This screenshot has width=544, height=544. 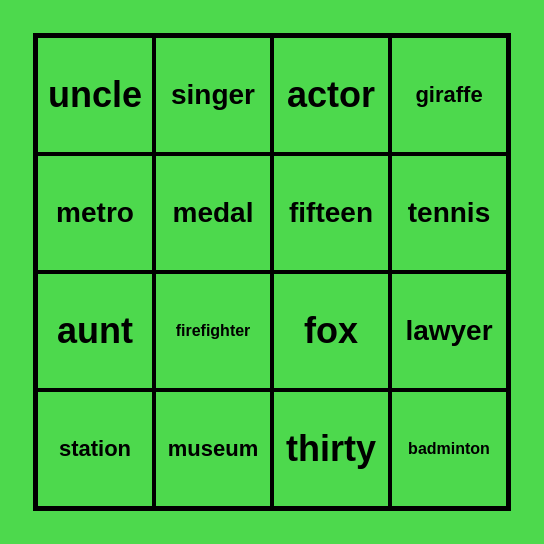 What do you see at coordinates (449, 214) in the screenshot?
I see `bingo-cell-text-1-3: tennis` at bounding box center [449, 214].